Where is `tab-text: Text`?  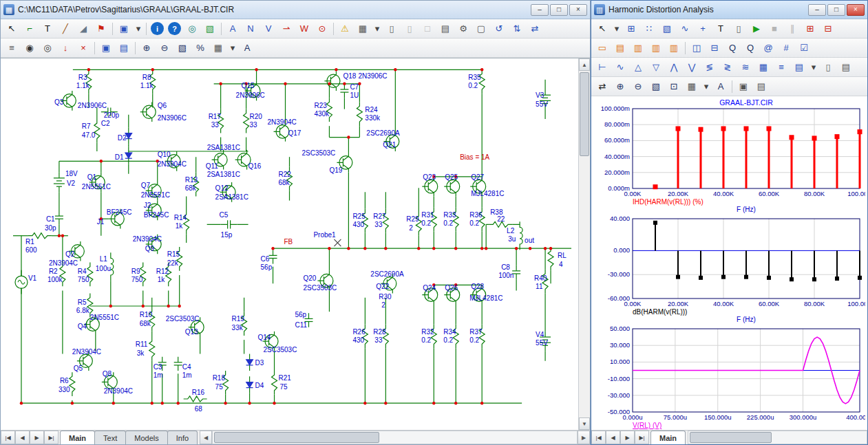 tab-text: Text is located at coordinates (110, 437).